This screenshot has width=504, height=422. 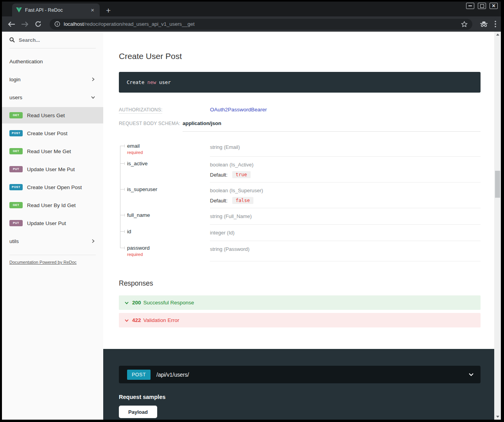 I want to click on sidebar-item-authentication: Authentication, so click(x=52, y=61).